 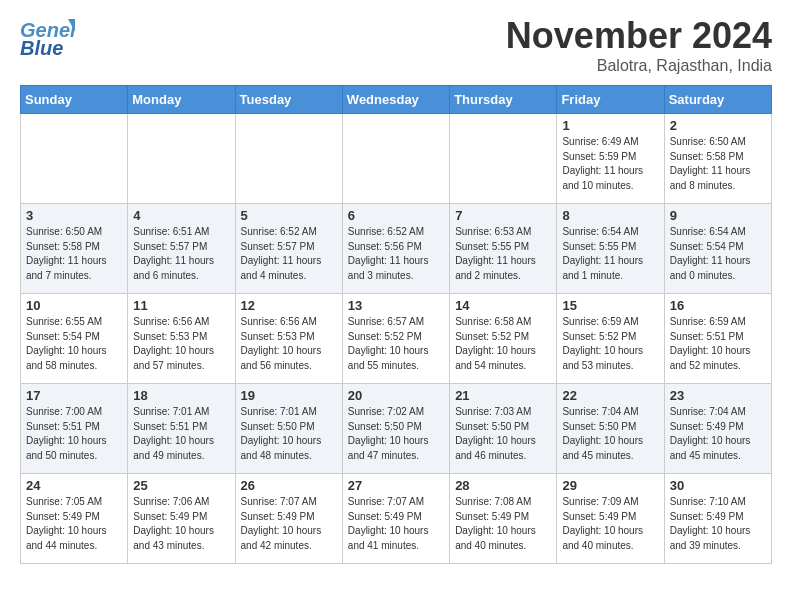 What do you see at coordinates (396, 216) in the screenshot?
I see `day-number: 6` at bounding box center [396, 216].